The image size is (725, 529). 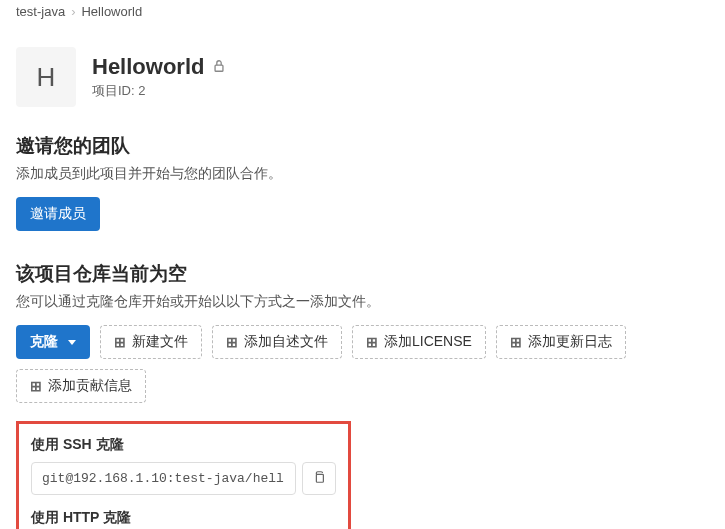 I want to click on chevron-down-icon, so click(x=72, y=342).